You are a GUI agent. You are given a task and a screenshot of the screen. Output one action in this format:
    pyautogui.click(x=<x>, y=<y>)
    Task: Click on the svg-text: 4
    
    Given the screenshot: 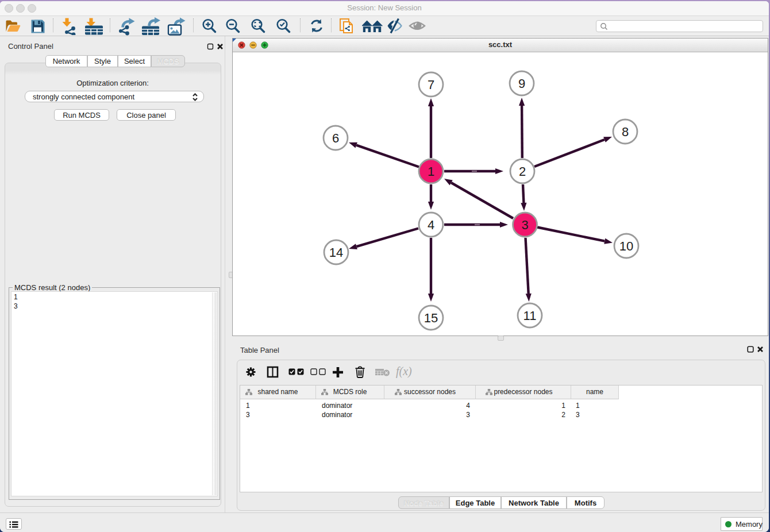 What is the action you would take?
    pyautogui.click(x=431, y=225)
    